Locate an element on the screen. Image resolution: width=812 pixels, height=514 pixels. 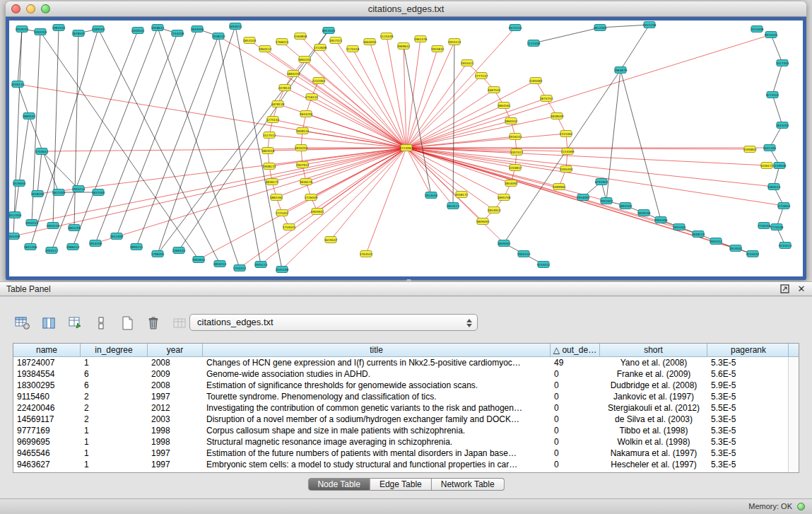
graph-node: 1905214 is located at coordinates (79, 189).